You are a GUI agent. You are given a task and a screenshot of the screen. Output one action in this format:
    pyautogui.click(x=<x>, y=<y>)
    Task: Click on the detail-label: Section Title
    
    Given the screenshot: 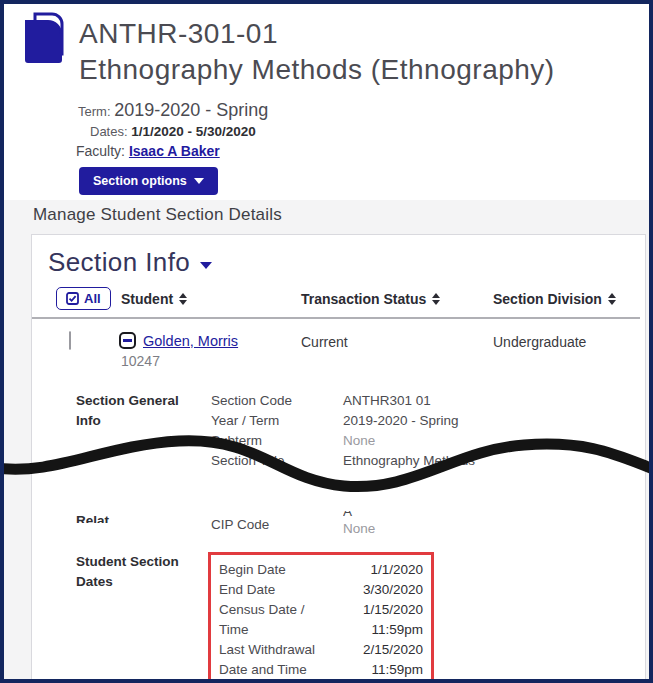 What is the action you would take?
    pyautogui.click(x=277, y=461)
    